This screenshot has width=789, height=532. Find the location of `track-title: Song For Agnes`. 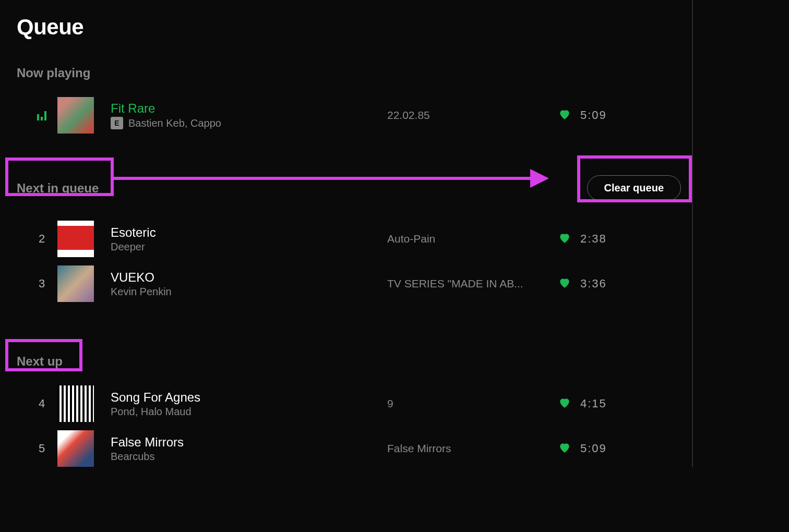

track-title: Song For Agnes is located at coordinates (249, 397).